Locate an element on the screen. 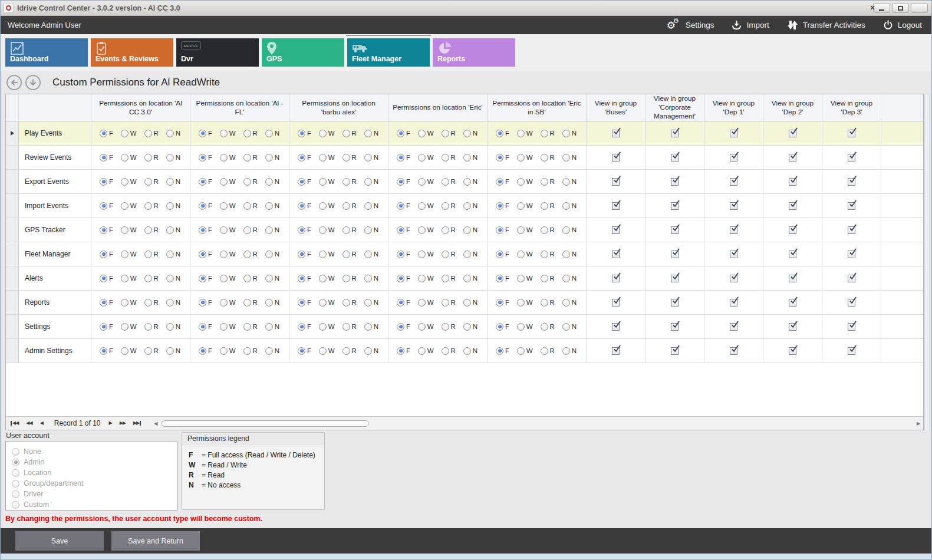  tab-fleet-manager: Fleet Manager is located at coordinates (388, 52).